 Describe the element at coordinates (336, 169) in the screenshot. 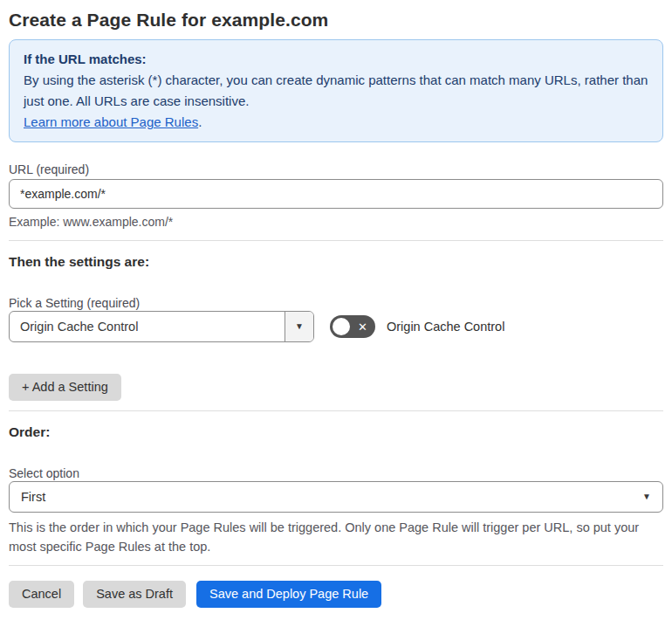

I see `url-field-label: URL (required)` at that location.